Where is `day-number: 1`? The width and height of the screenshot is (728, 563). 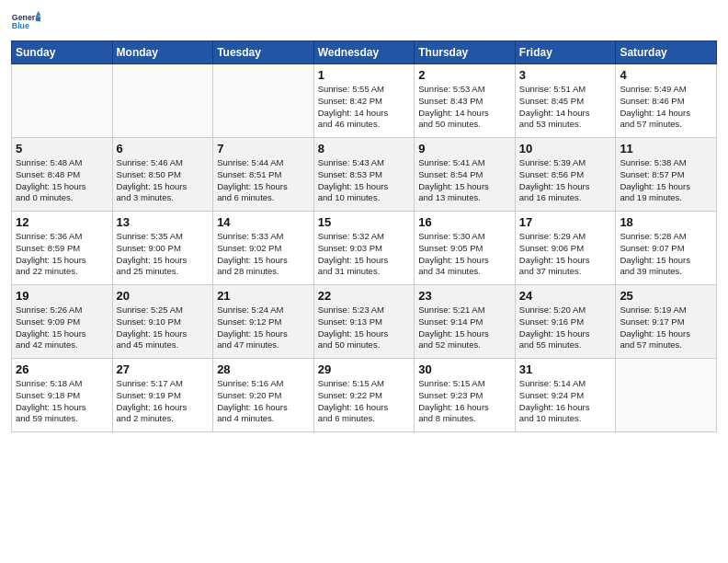 day-number: 1 is located at coordinates (364, 75).